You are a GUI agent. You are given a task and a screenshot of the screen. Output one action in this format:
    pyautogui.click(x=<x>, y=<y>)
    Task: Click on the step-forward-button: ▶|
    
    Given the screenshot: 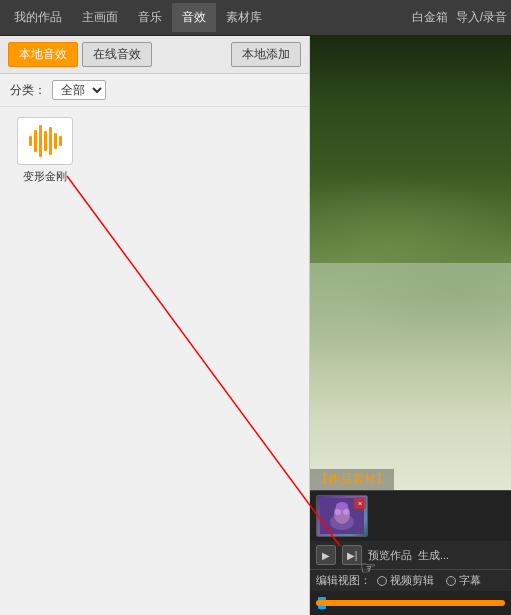 What is the action you would take?
    pyautogui.click(x=352, y=555)
    